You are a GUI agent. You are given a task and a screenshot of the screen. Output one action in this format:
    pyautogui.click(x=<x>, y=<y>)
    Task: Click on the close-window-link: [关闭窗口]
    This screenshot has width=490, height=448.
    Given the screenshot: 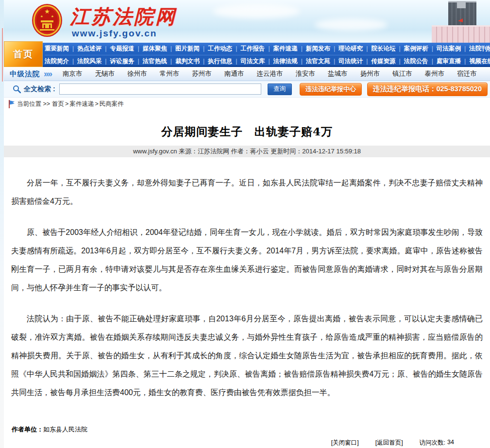 What is the action you would take?
    pyautogui.click(x=345, y=443)
    